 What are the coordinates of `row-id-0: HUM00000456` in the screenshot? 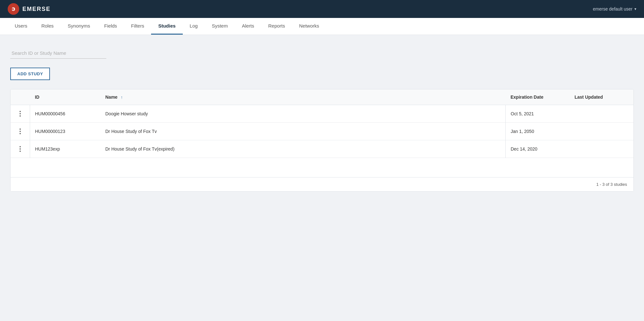 It's located at (65, 114).